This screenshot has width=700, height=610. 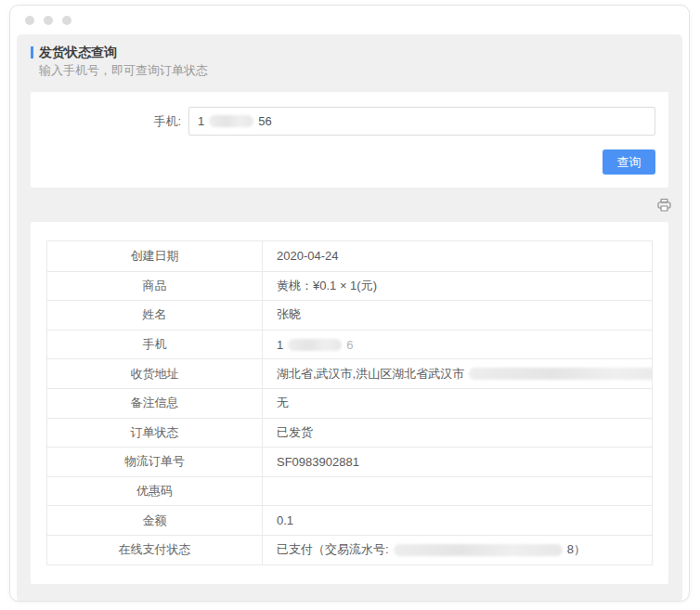 I want to click on row-value: 已发货, so click(x=457, y=433).